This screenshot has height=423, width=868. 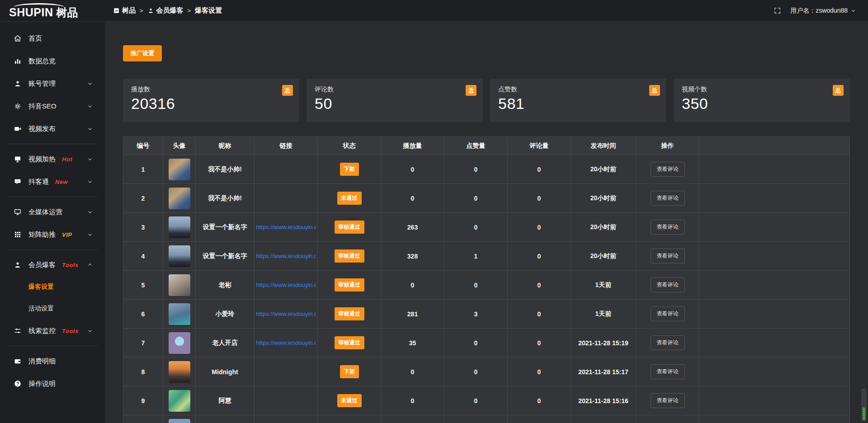 What do you see at coordinates (31, 13) in the screenshot?
I see `logo-text-en: SHUPIN` at bounding box center [31, 13].